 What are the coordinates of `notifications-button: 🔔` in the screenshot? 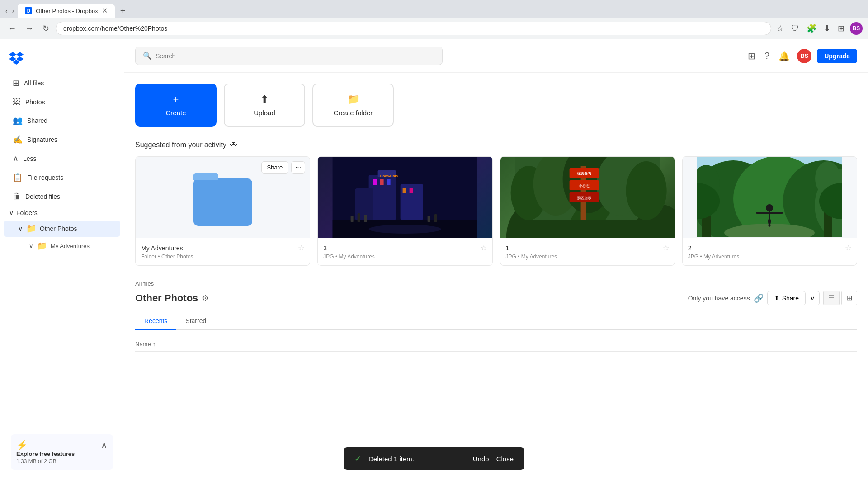 It's located at (784, 56).